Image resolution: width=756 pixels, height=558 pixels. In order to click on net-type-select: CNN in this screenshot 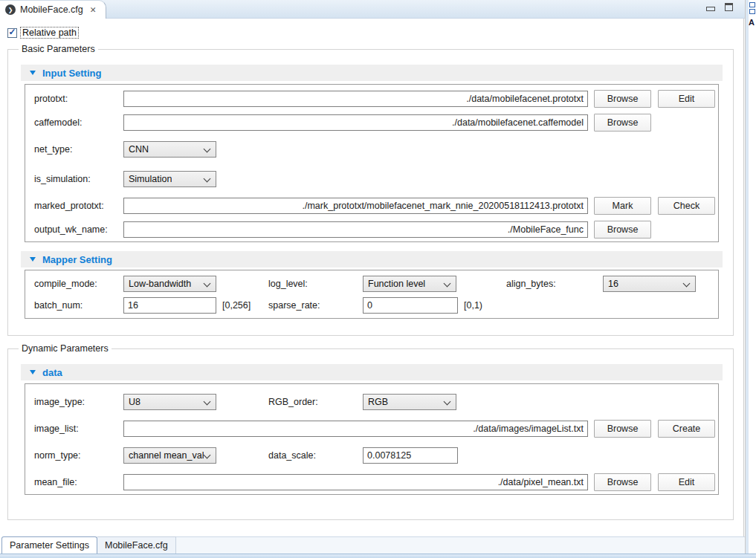, I will do `click(169, 149)`.